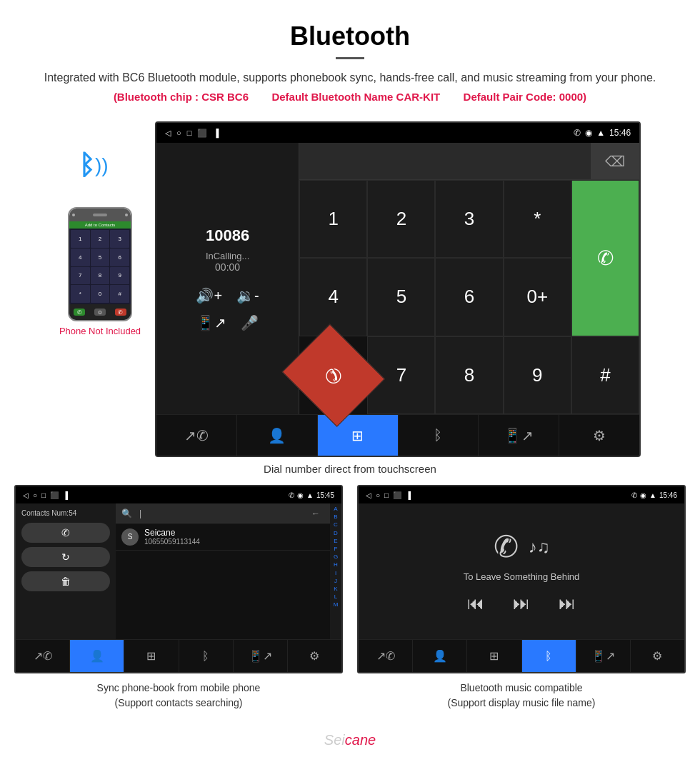  I want to click on phone-key-7: 7, so click(80, 276).